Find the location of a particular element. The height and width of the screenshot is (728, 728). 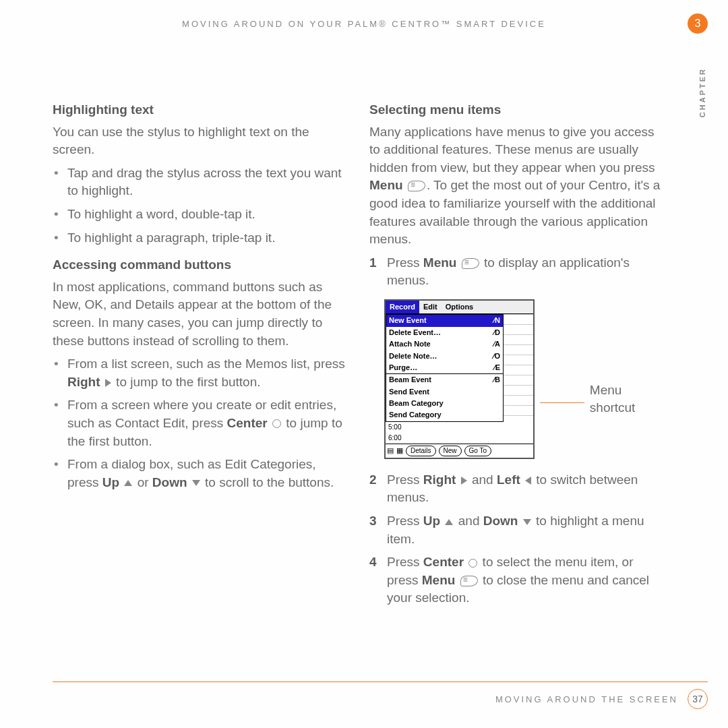

device-screenshot: Record Edit Options New Event⁄N Delete E… is located at coordinates (525, 379).